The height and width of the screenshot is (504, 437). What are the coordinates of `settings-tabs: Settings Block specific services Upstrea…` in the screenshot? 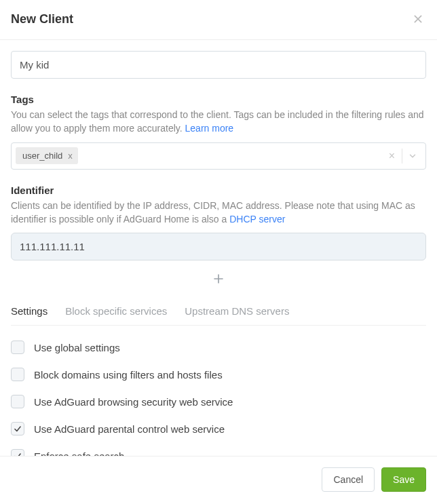 It's located at (218, 315).